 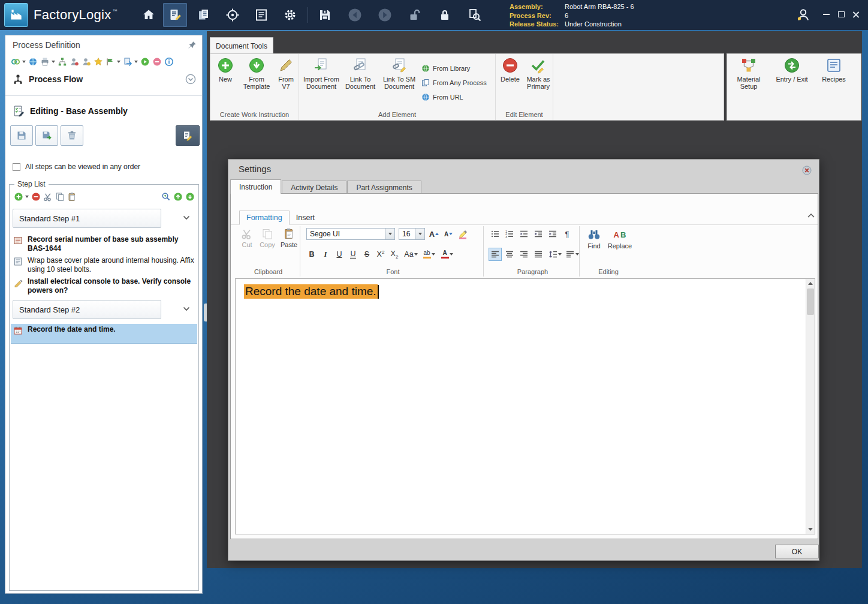 What do you see at coordinates (792, 70) in the screenshot?
I see `entry-exit-button: Entry / Exit` at bounding box center [792, 70].